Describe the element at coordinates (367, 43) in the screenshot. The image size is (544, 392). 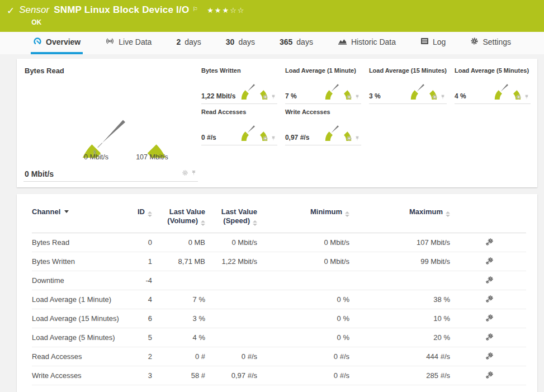
I see `tab-historic-data: Historic Data` at that location.